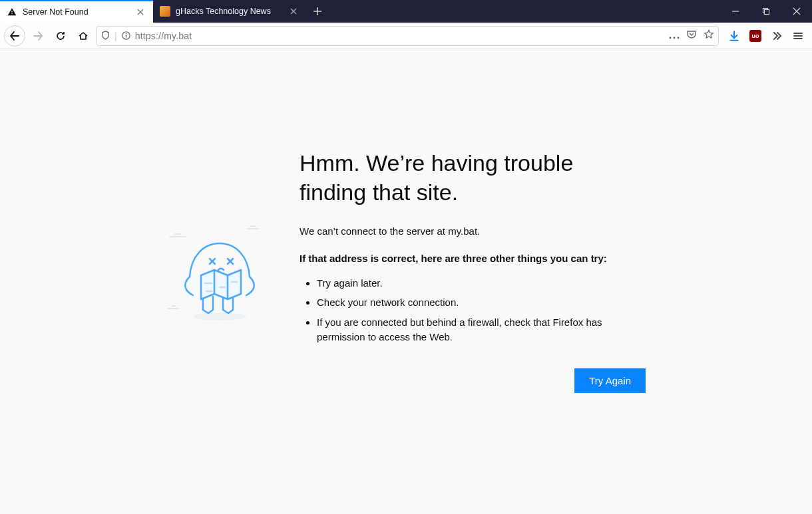 The image size is (812, 514). What do you see at coordinates (76, 12) in the screenshot?
I see `tab-title: Server Not Found` at bounding box center [76, 12].